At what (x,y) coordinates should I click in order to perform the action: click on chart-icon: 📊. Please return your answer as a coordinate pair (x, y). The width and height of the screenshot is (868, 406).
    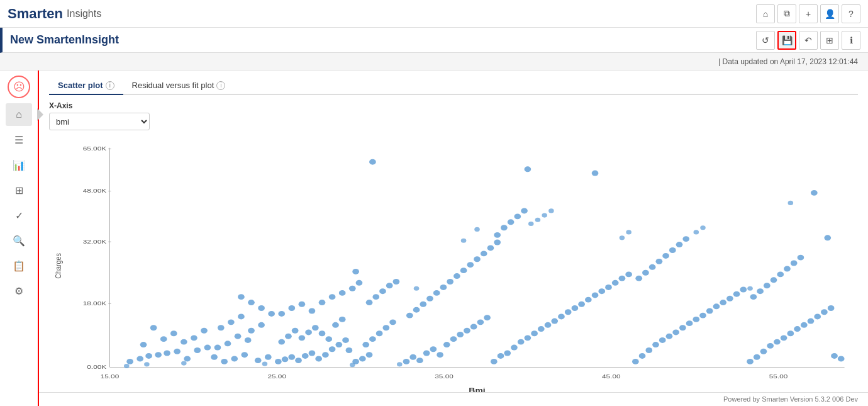
    Looking at the image, I should click on (19, 165).